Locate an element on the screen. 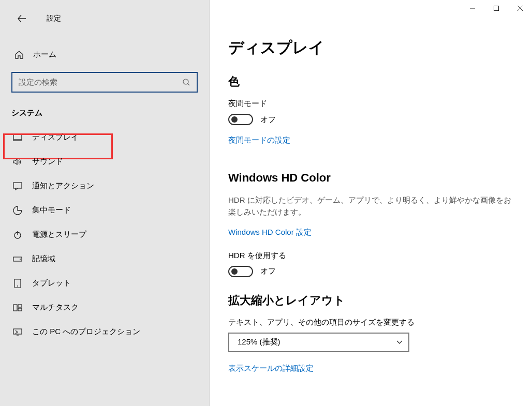 The width and height of the screenshot is (532, 406). scale-dropdown: 125% (推奨) is located at coordinates (319, 342).